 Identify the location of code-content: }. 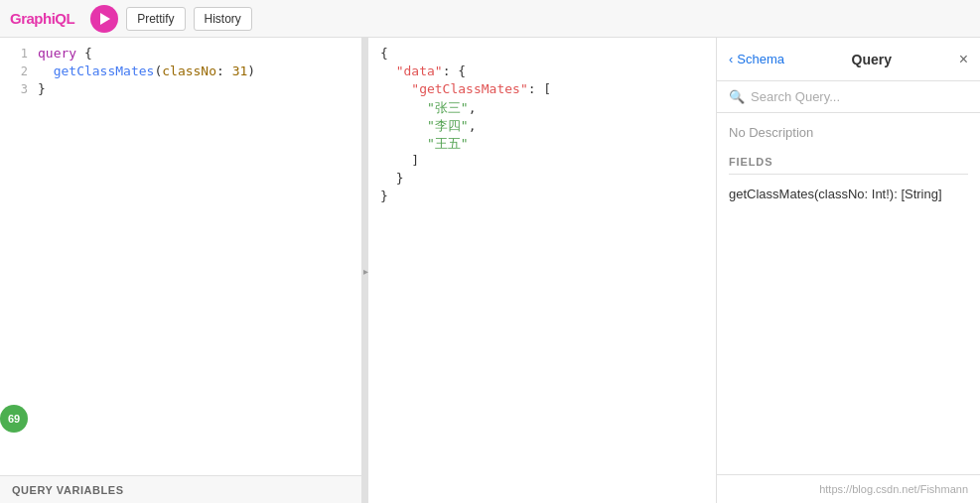
(42, 89).